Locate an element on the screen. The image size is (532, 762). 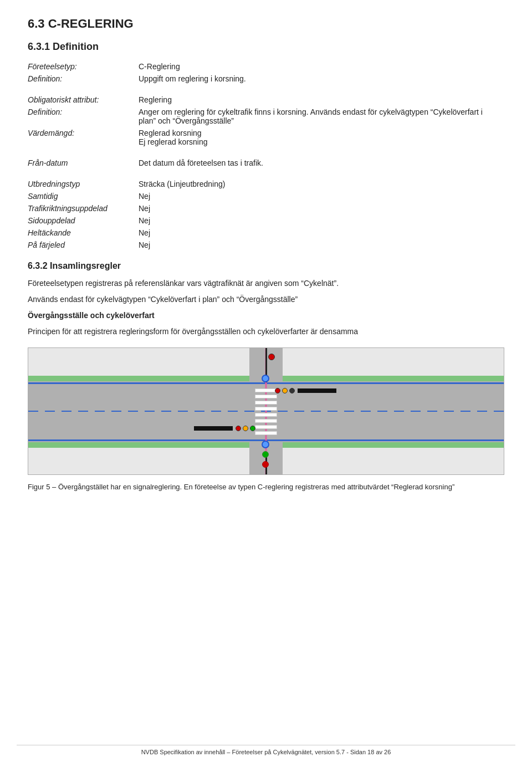
traffic-lights-left is located at coordinates (225, 428).